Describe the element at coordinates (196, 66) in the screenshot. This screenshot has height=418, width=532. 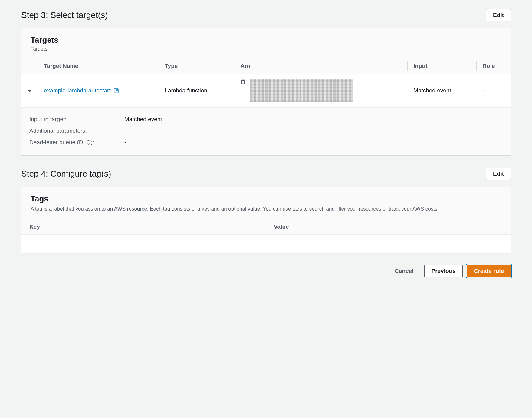
I see `col-type: Type` at that location.